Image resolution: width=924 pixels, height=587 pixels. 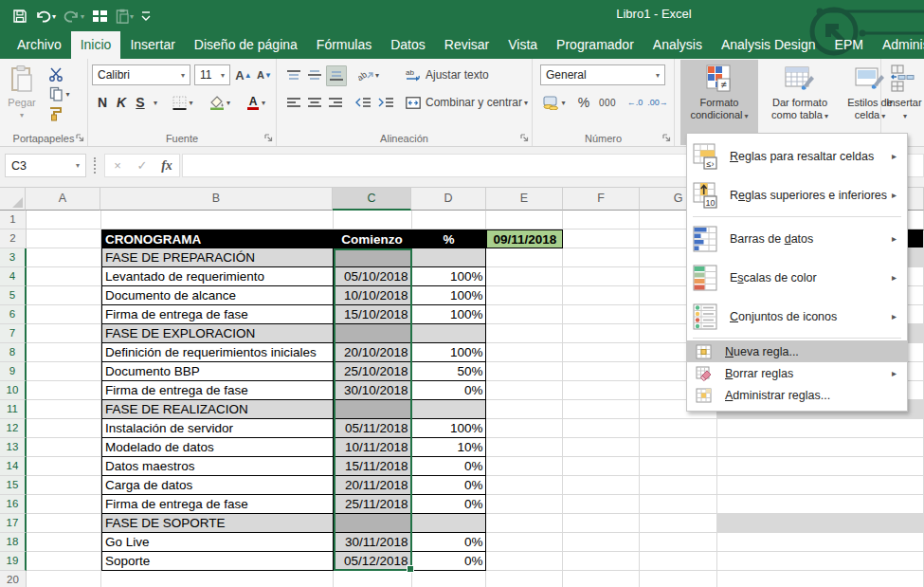 What do you see at coordinates (601, 372) in the screenshot?
I see `cell-F9` at bounding box center [601, 372].